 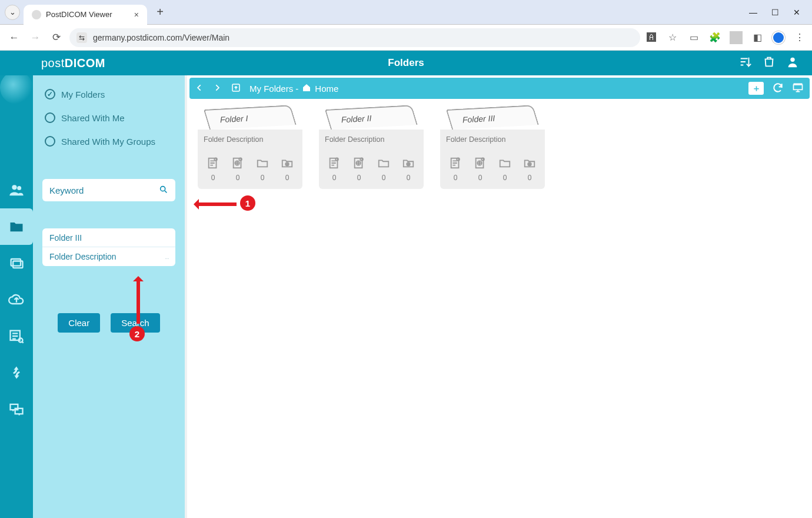 What do you see at coordinates (16, 409) in the screenshot?
I see `rail-monitors-icon` at bounding box center [16, 409].